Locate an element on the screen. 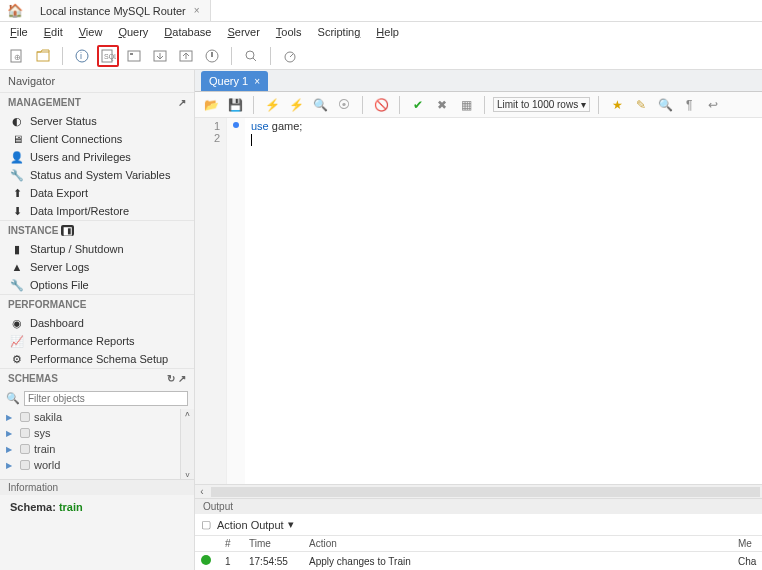 This screenshot has width=762, height=570. home-icon: 🏠 is located at coordinates (15, 10).